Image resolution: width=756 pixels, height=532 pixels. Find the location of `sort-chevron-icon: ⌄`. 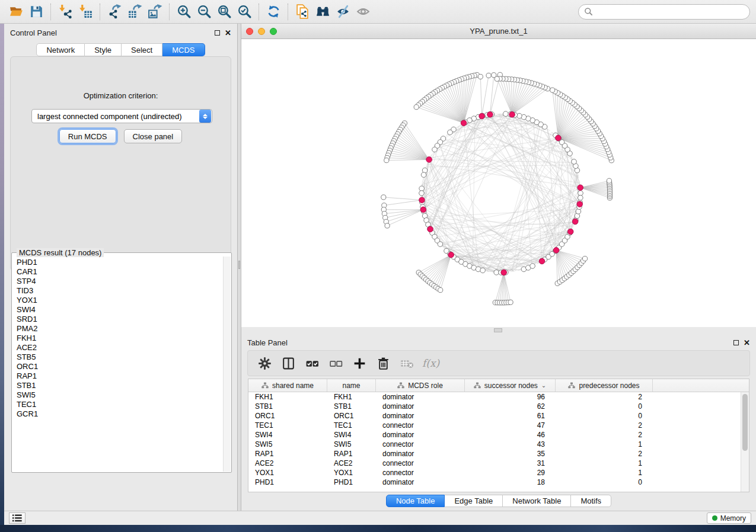

sort-chevron-icon: ⌄ is located at coordinates (544, 385).